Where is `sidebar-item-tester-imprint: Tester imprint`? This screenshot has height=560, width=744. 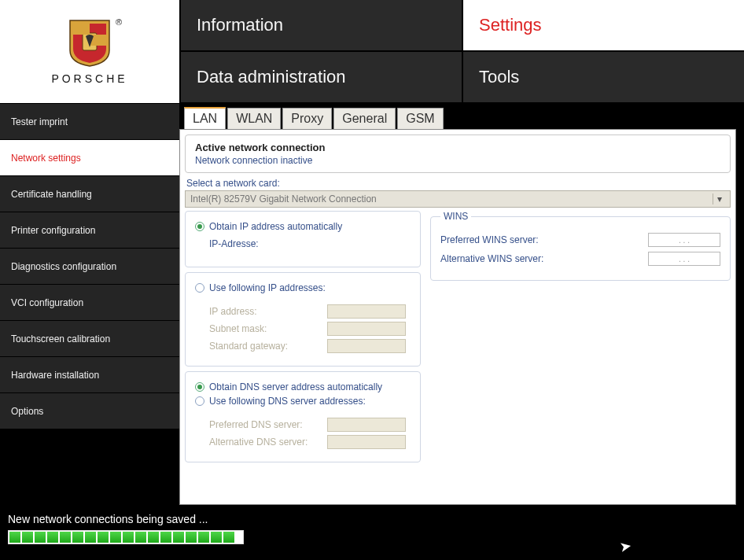
sidebar-item-tester-imprint: Tester imprint is located at coordinates (90, 122).